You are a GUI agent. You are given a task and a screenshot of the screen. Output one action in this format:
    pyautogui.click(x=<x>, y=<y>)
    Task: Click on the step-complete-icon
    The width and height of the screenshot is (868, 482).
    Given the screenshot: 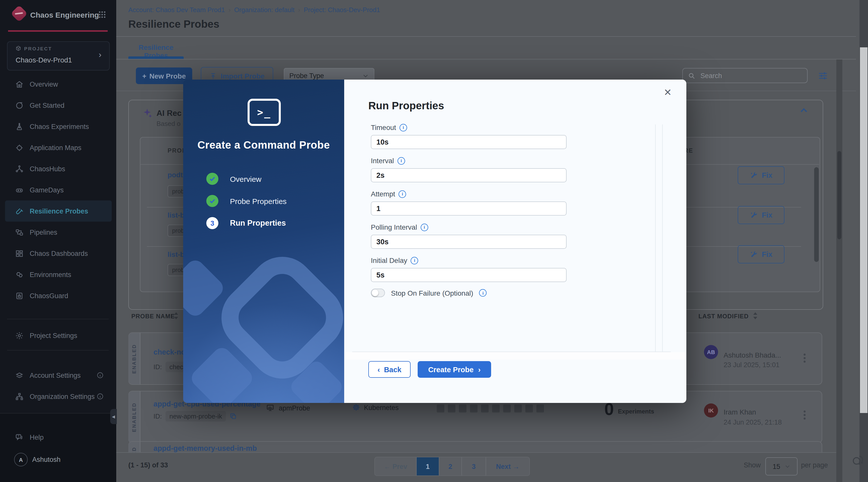 What is the action you would take?
    pyautogui.click(x=212, y=201)
    